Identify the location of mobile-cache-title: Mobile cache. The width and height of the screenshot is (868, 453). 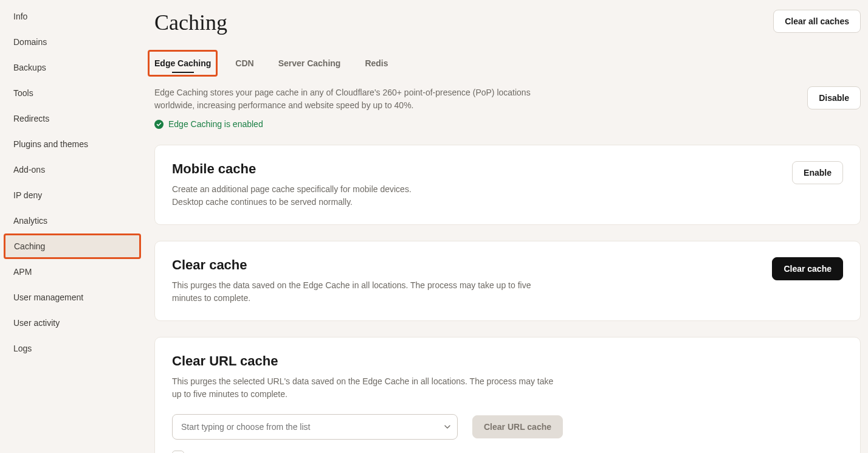
(292, 169).